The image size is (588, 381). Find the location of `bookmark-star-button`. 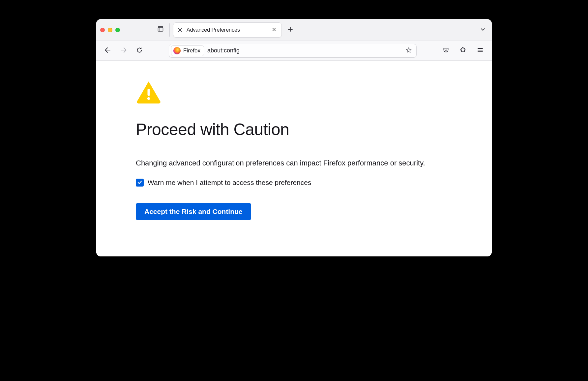

bookmark-star-button is located at coordinates (409, 51).